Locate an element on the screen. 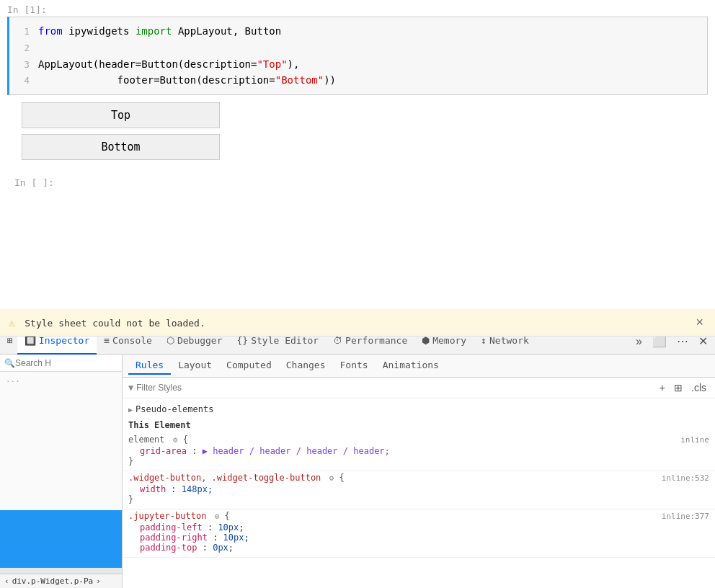 The height and width of the screenshot is (588, 715). rule2-prop-1: width : 148px; is located at coordinates (419, 489).